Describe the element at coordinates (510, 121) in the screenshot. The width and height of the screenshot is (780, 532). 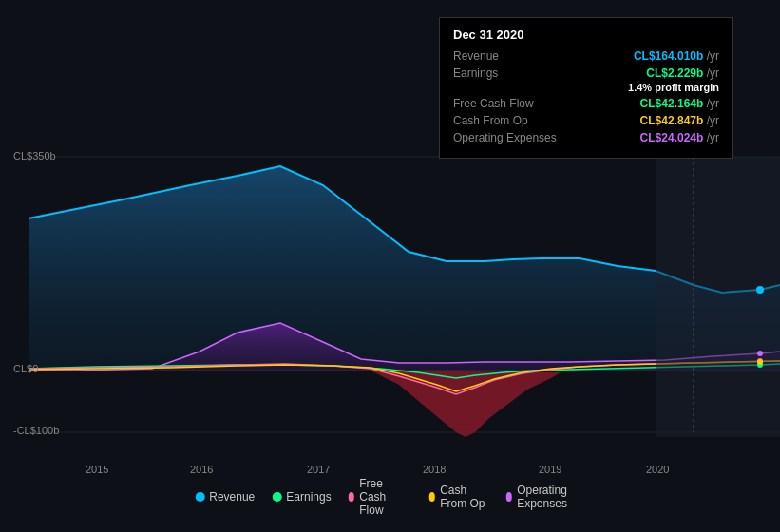
I see `tooltip-label-cashfromop: Cash From Op` at that location.